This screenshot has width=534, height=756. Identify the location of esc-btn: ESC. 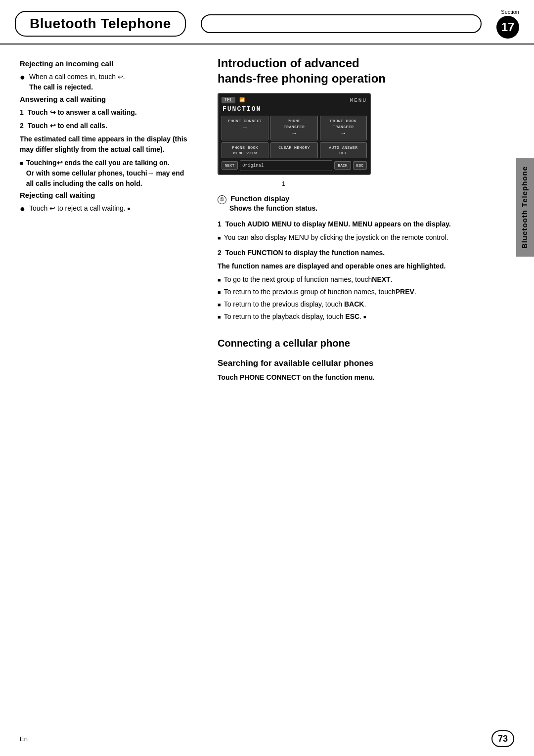
(360, 165).